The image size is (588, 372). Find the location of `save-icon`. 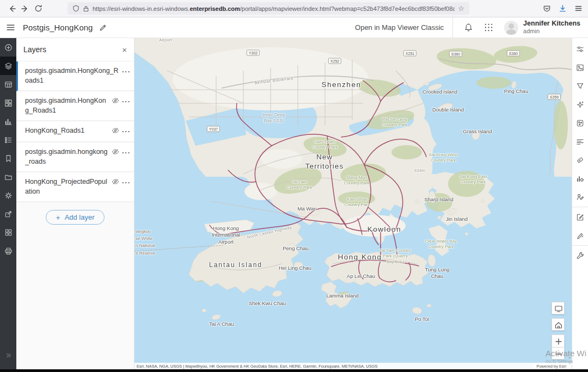

save-icon is located at coordinates (9, 177).